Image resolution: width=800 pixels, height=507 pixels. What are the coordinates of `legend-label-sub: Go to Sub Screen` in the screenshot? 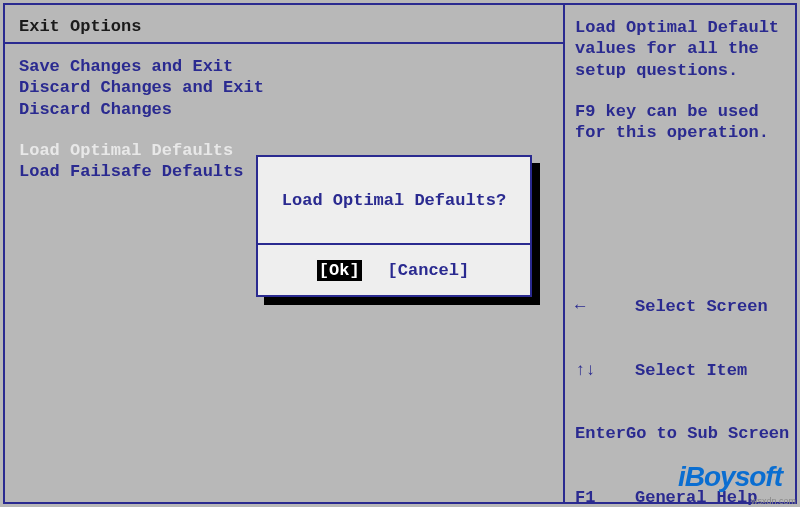 It's located at (708, 434).